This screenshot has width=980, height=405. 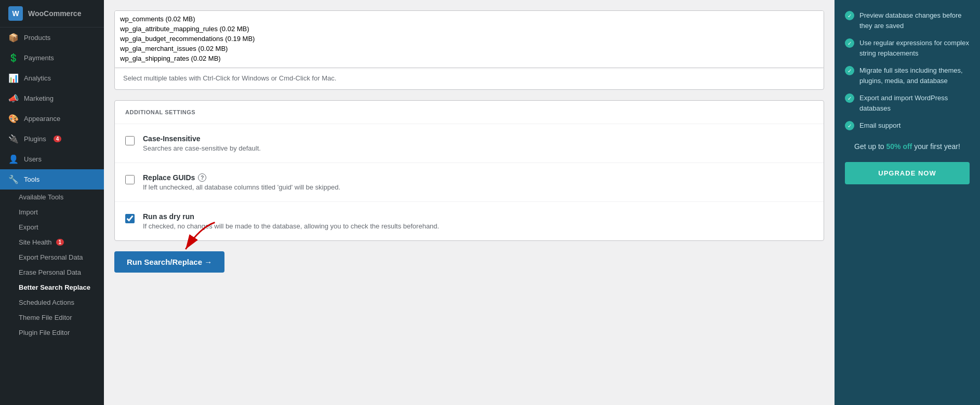 I want to click on submenu-better-search-replace: Better Search Replace, so click(x=52, y=288).